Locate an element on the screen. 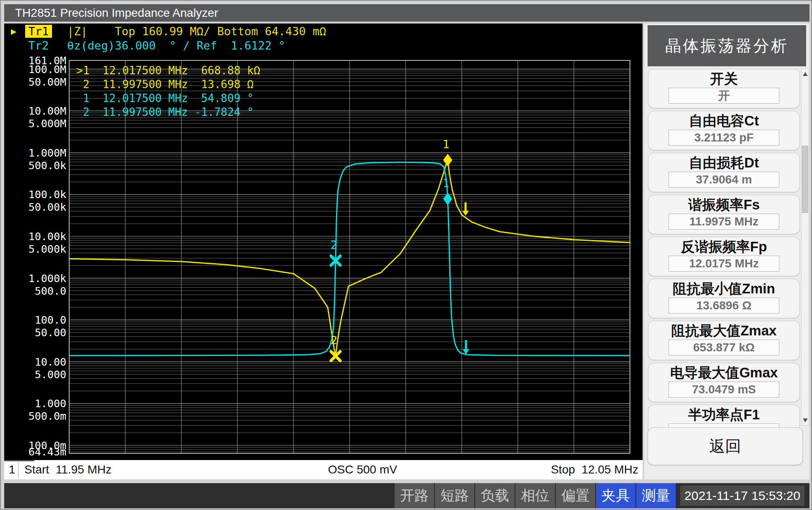 The image size is (812, 510). svg-text: 50.00M is located at coordinates (47, 82).